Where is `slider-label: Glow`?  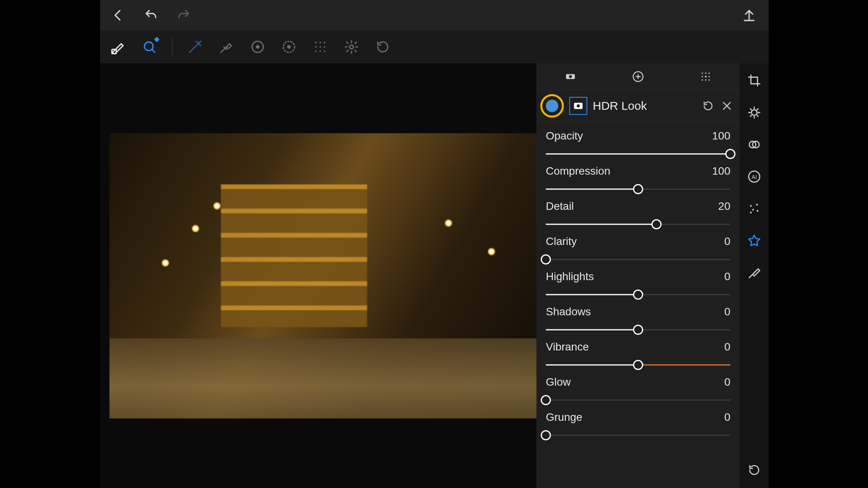 slider-label: Glow is located at coordinates (558, 382).